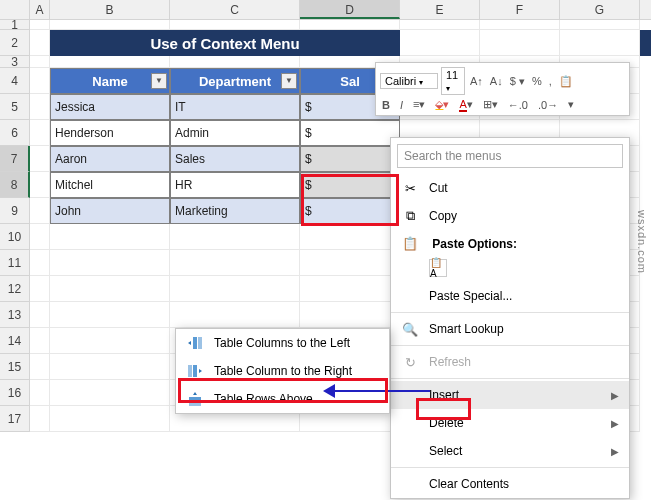 The image size is (651, 500). I want to click on increase-font-icon: A↑, so click(476, 81).